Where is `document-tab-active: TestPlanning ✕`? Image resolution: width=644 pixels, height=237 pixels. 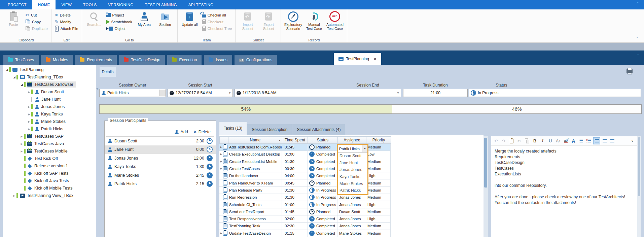
document-tab-active: TestPlanning ✕ is located at coordinates (357, 59).